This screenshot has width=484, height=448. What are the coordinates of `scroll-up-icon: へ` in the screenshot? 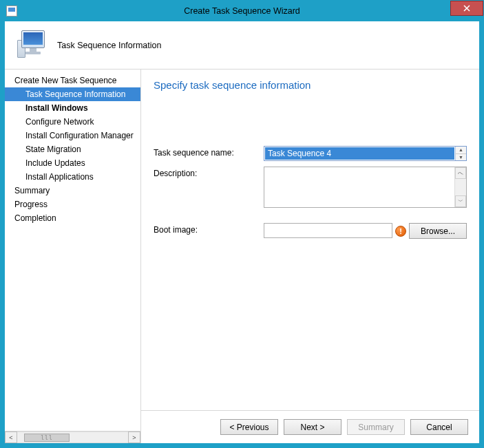 It's located at (461, 173).